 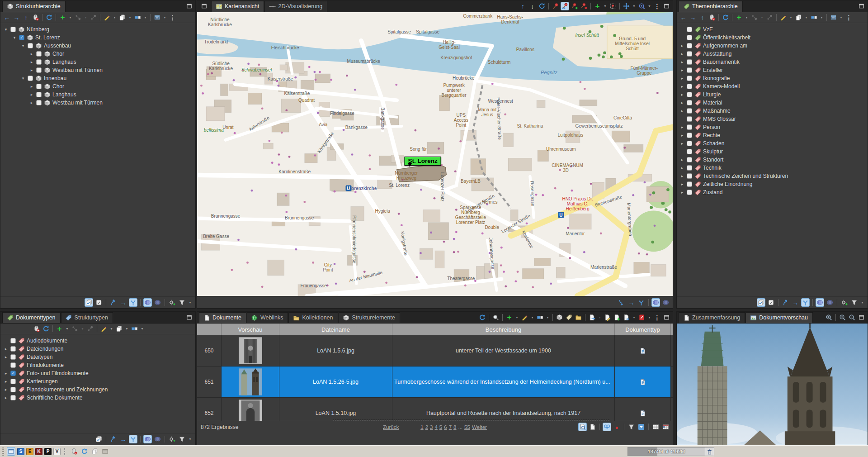 What do you see at coordinates (99, 54) in the screenshot?
I see `tree-item: ▸Chor` at bounding box center [99, 54].